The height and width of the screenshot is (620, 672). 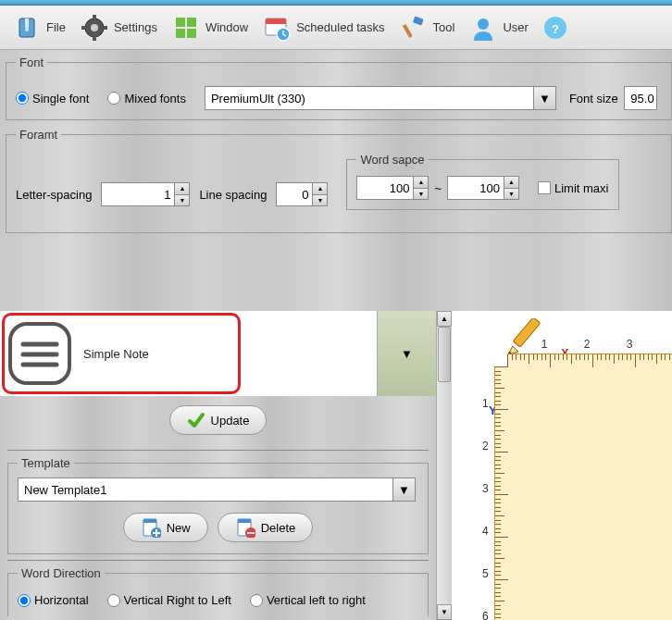 What do you see at coordinates (476, 188) in the screenshot?
I see `word-space-max-input` at bounding box center [476, 188].